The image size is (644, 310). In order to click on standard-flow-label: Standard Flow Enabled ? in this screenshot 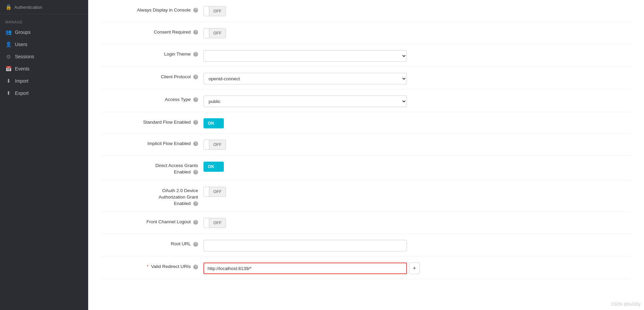, I will do `click(153, 121)`.